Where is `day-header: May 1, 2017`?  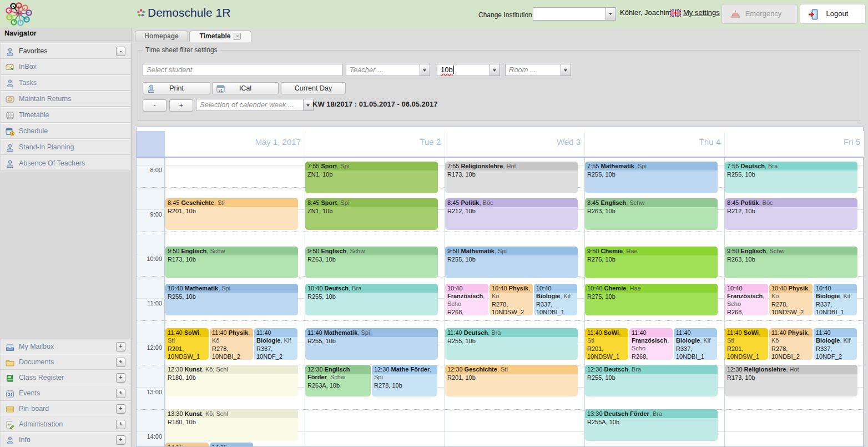
day-header: May 1, 2017 is located at coordinates (235, 144).